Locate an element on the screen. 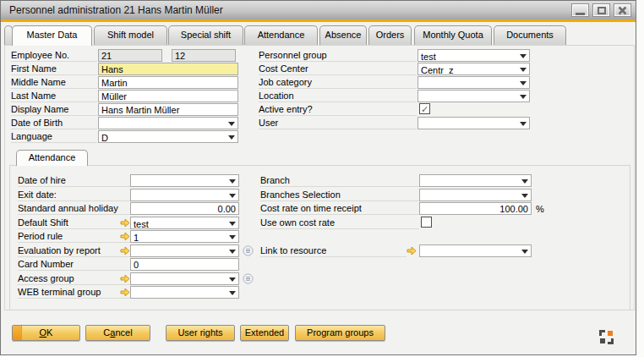 The image size is (644, 357). row-exit-date: Exit date: is located at coordinates (140, 195).